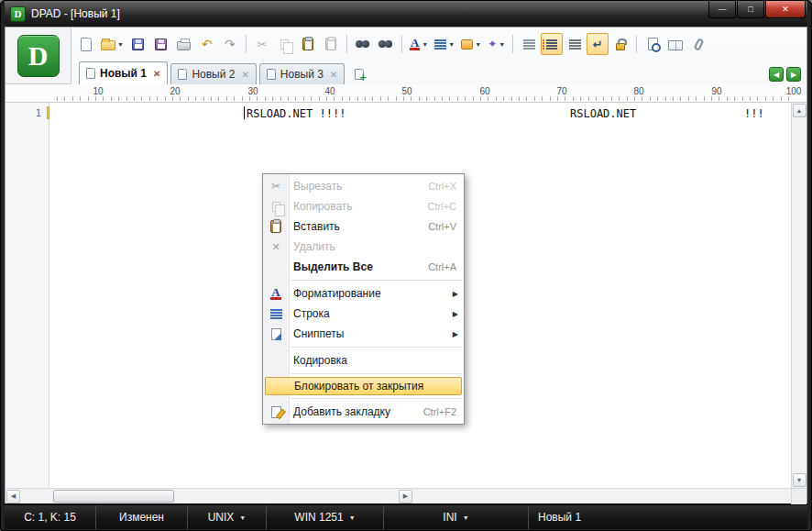  I want to click on open-folder-icon, so click(108, 46).